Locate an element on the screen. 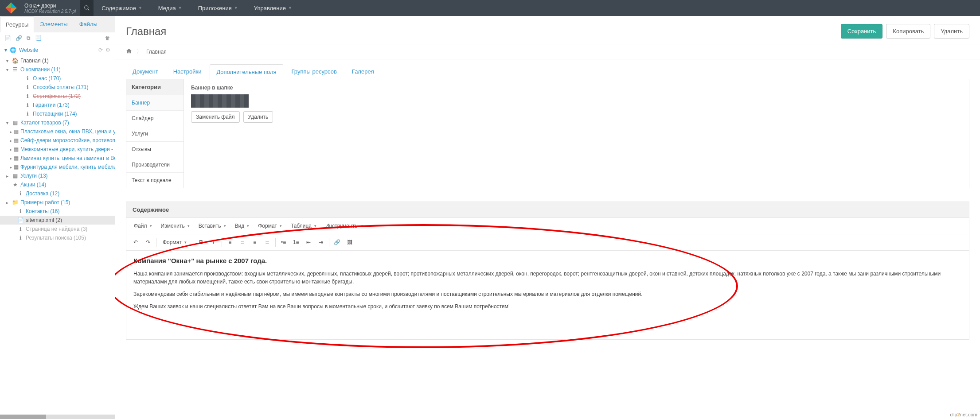 This screenshot has width=980, height=419. save-button: Сохранить is located at coordinates (862, 31).